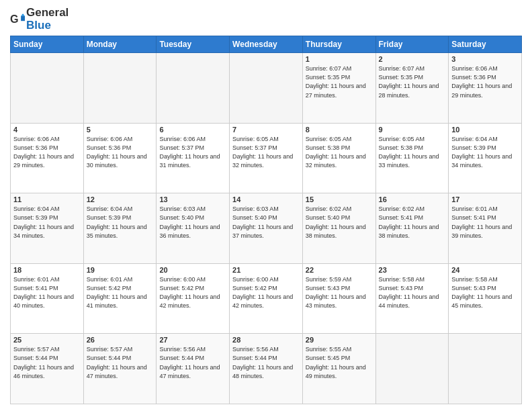 This screenshot has width=532, height=411. What do you see at coordinates (47, 270) in the screenshot?
I see `day-number: 18` at bounding box center [47, 270].